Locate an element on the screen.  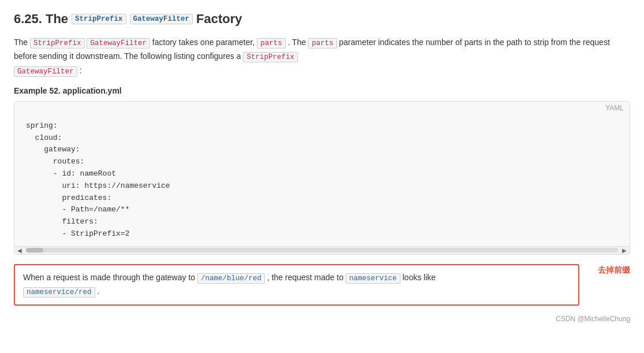
body-badge-gatewayfilter: GatewayFilter is located at coordinates (118, 43).